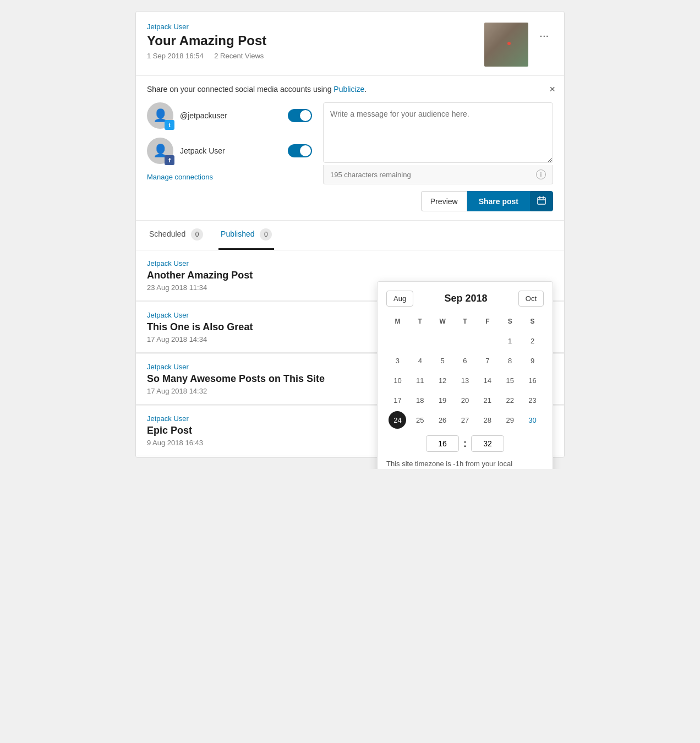  What do you see at coordinates (210, 56) in the screenshot?
I see `post-meta: 1 Sep 2018 16:54 2 Recent Views` at bounding box center [210, 56].